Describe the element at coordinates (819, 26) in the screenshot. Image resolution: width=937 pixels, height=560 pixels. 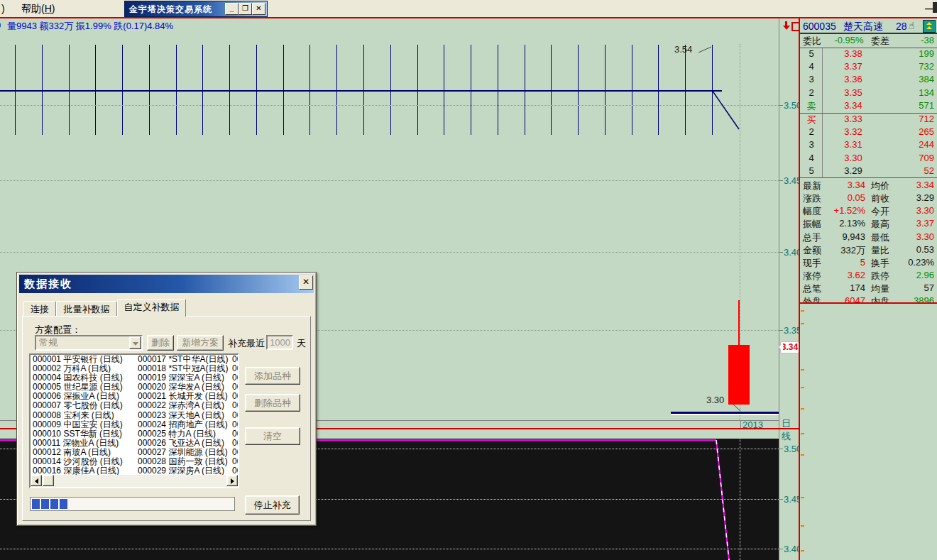
I see `stock-code: 600035` at that location.